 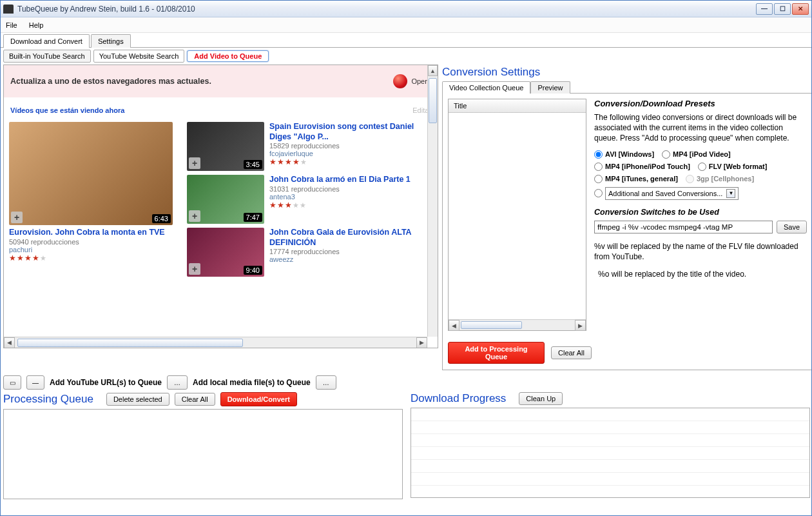 I want to click on radio-3gp, so click(x=690, y=179).